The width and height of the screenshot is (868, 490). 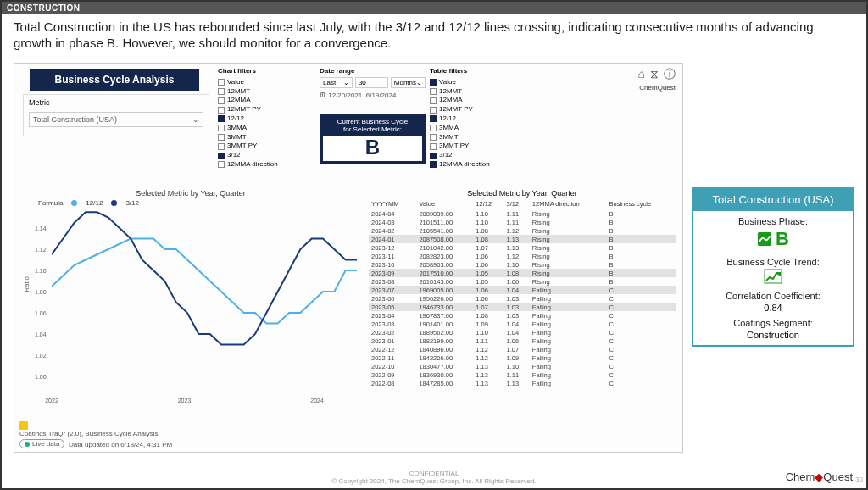 I want to click on phase-value: B, so click(x=773, y=239).